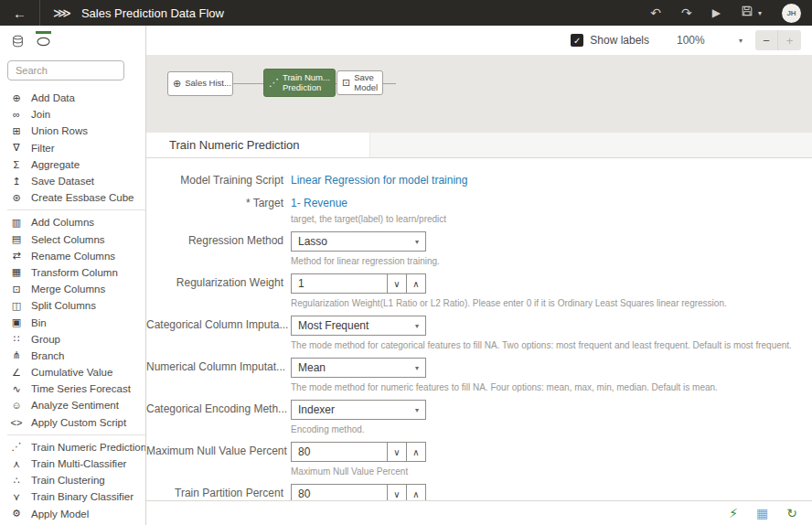 This screenshot has height=525, width=812. I want to click on join-icon: ∞, so click(16, 114).